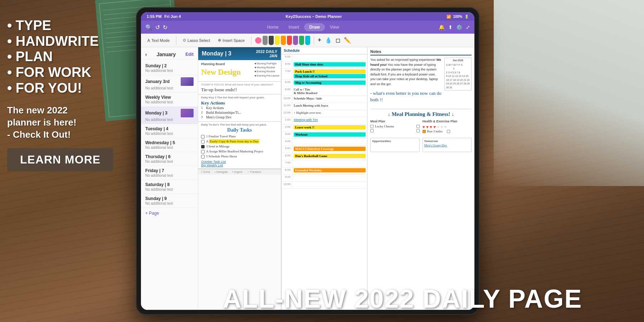 Image resolution: width=644 pixels, height=322 pixels. Describe the element at coordinates (294, 27) in the screenshot. I see `tab-insert: Insert` at that location.